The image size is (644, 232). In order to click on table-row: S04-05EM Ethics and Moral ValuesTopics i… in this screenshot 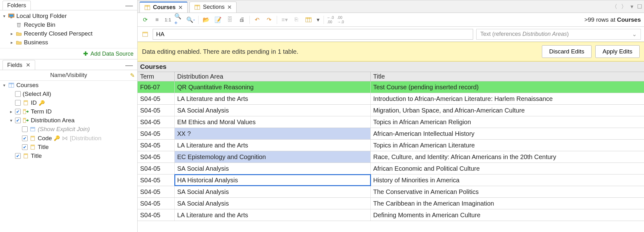, I will do `click(391, 122)`.